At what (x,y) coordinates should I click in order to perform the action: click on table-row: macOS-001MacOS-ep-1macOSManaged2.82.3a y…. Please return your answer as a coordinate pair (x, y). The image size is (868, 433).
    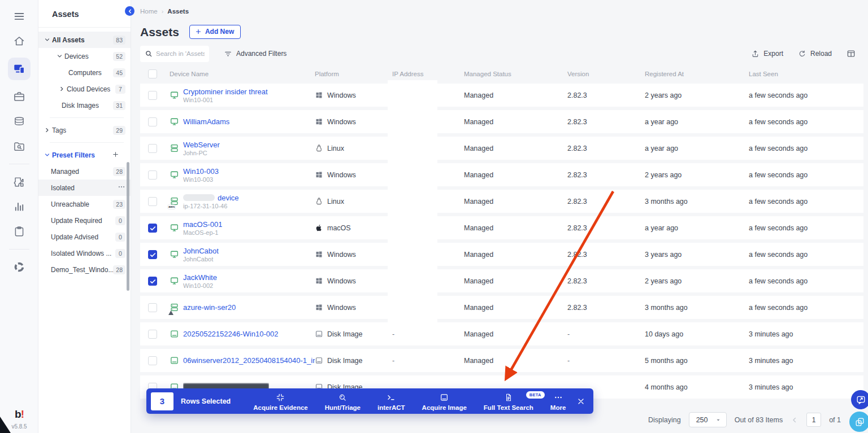
    Looking at the image, I should click on (502, 228).